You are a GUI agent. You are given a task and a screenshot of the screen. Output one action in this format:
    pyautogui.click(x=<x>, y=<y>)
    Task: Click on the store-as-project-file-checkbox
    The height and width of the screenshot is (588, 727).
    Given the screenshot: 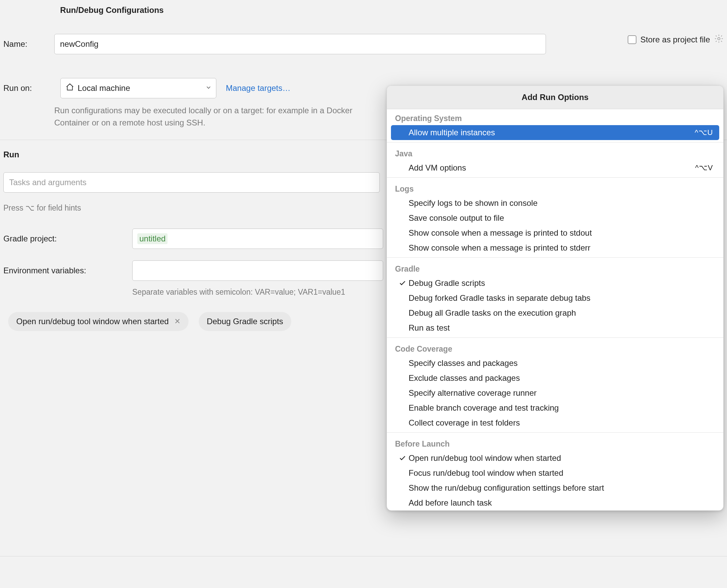 What is the action you would take?
    pyautogui.click(x=632, y=40)
    